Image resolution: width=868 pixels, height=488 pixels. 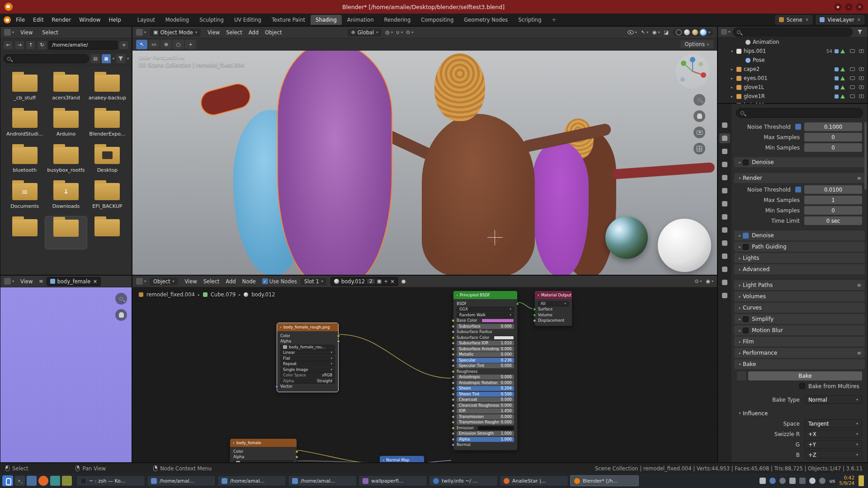 What do you see at coordinates (763, 481) in the screenshot?
I see `tray-icon` at bounding box center [763, 481].